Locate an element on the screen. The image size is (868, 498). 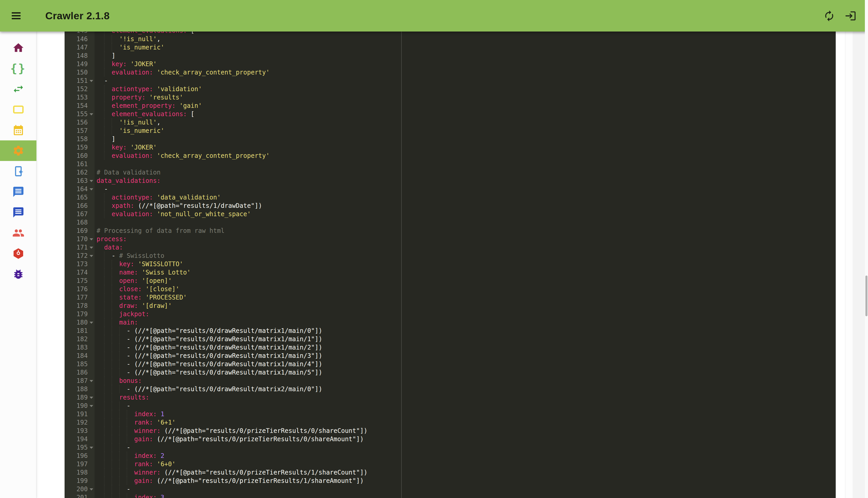
page-scrollbar-thumb is located at coordinates (866, 296).